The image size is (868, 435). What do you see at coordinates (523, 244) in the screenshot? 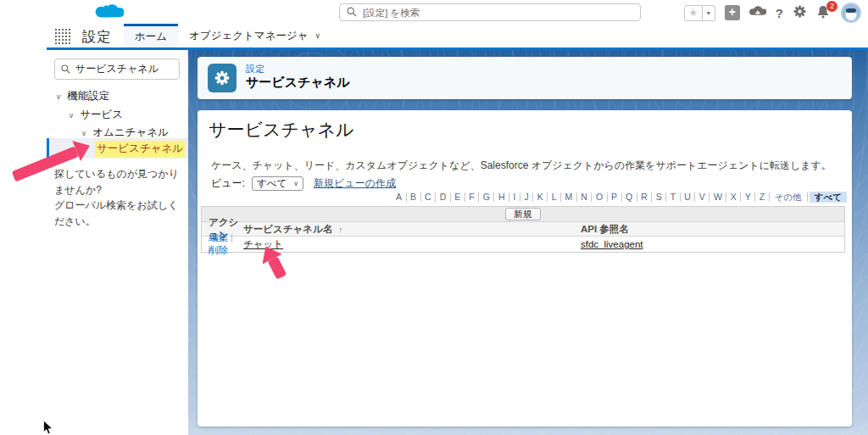
I see `table-row: 編集|削除 チャット sfdc_liveagent` at bounding box center [523, 244].